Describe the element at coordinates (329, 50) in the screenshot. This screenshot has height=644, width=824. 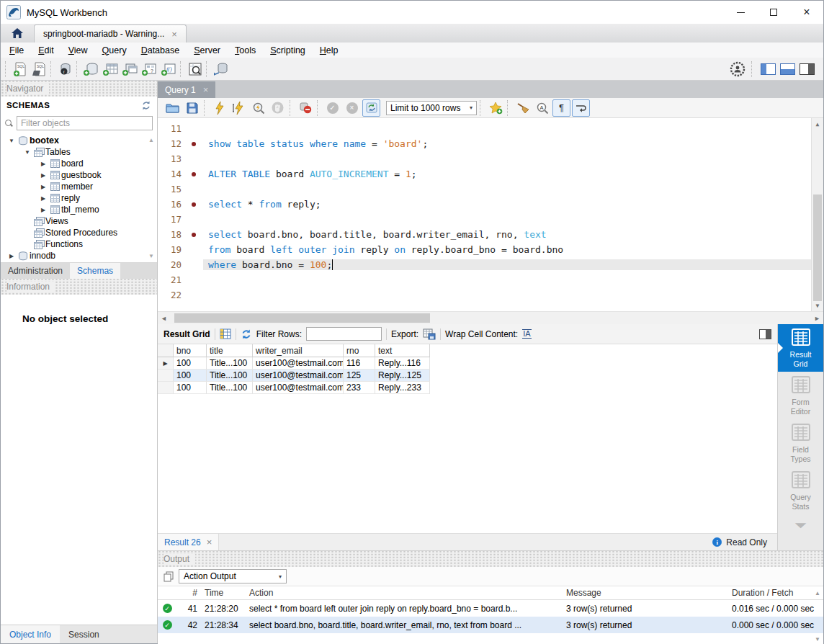
I see `menu-help: Help` at that location.